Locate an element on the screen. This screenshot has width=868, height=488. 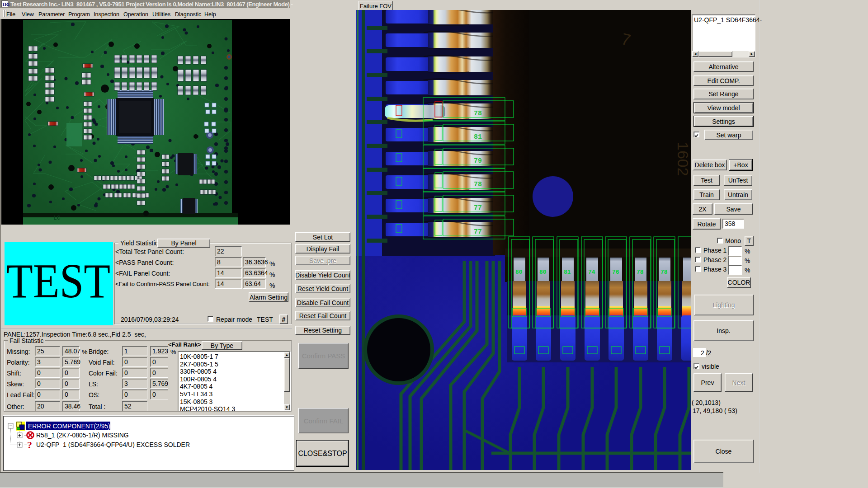
svg-text:U2-QFP_1 (SD64F3664-QFP64/U) E: U2-QFP_1 (SD64F3664-QFP64/U) EXCESS SOLD… is located at coordinates (113, 445).